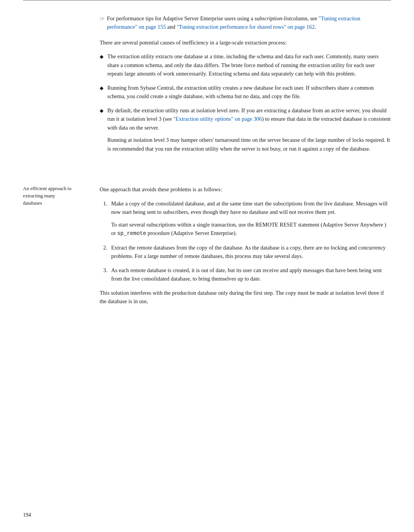 This screenshot has width=414, height=532. I want to click on tip-text: For performance tips for Adaptive Server…, so click(249, 23).